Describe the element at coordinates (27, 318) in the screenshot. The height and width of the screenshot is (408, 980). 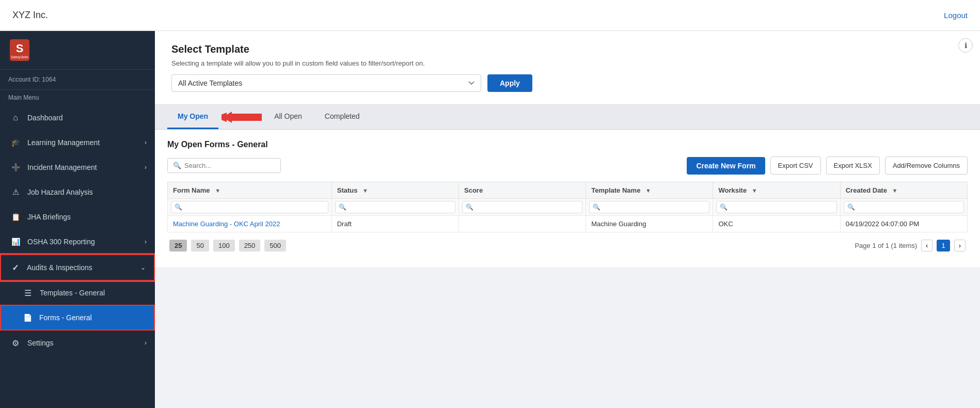
I see `forms-icon` at that location.